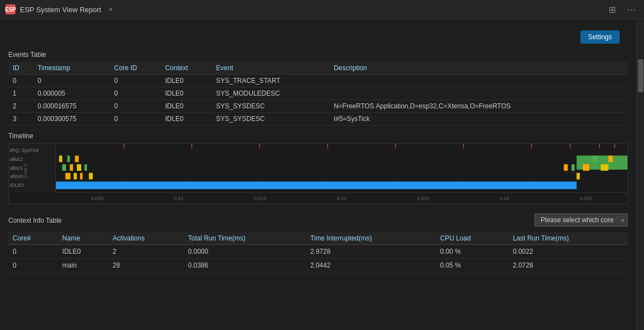  What do you see at coordinates (581, 220) in the screenshot?
I see `core-select: Please select which core Core 0 Core 1` at bounding box center [581, 220].